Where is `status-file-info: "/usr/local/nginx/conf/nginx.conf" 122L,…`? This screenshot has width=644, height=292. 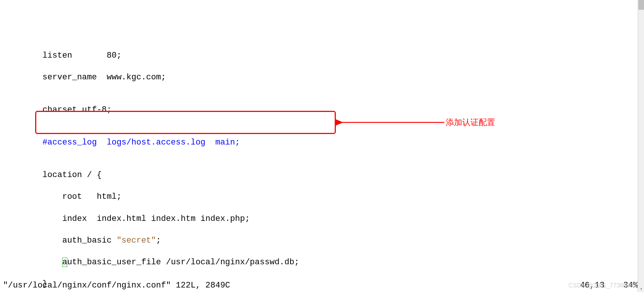
status-file-info: "/usr/local/nginx/conf/nginx.conf" 122L,… is located at coordinates (291, 285).